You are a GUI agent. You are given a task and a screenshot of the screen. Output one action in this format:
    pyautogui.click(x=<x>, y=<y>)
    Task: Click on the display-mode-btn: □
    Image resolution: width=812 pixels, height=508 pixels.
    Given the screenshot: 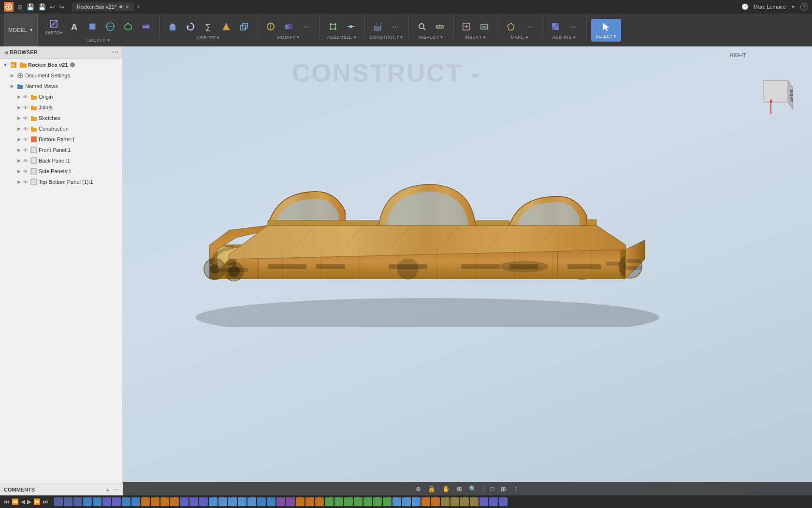 What is the action you would take?
    pyautogui.click(x=493, y=489)
    